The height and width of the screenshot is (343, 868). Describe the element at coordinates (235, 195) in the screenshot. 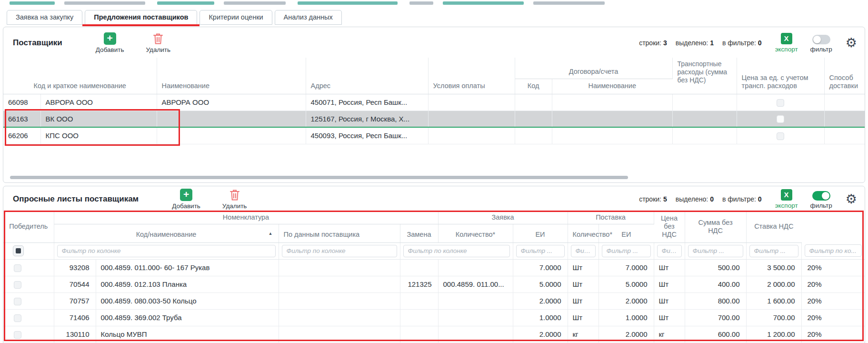

I see `trash-icon` at that location.